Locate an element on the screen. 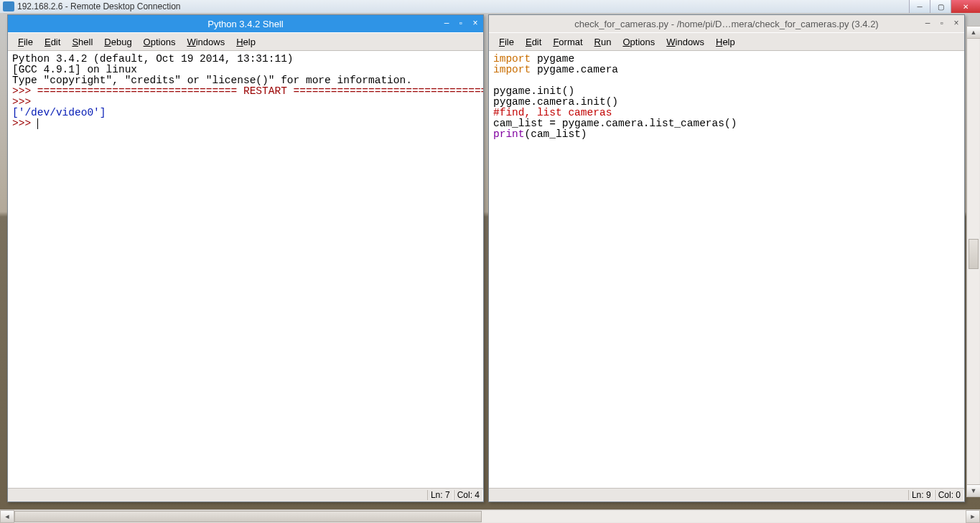 Image resolution: width=980 pixels, height=523 pixels. rdc-window-controls: ─ ▢ ✕ is located at coordinates (945, 6).